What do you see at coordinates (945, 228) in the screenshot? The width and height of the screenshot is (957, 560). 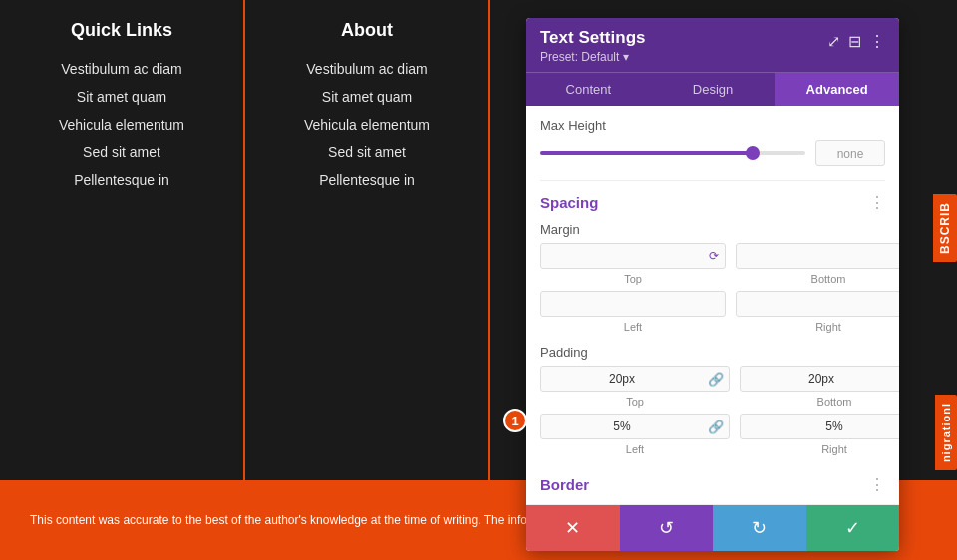 I see `subscribe-button: BSCRIB` at bounding box center [945, 228].